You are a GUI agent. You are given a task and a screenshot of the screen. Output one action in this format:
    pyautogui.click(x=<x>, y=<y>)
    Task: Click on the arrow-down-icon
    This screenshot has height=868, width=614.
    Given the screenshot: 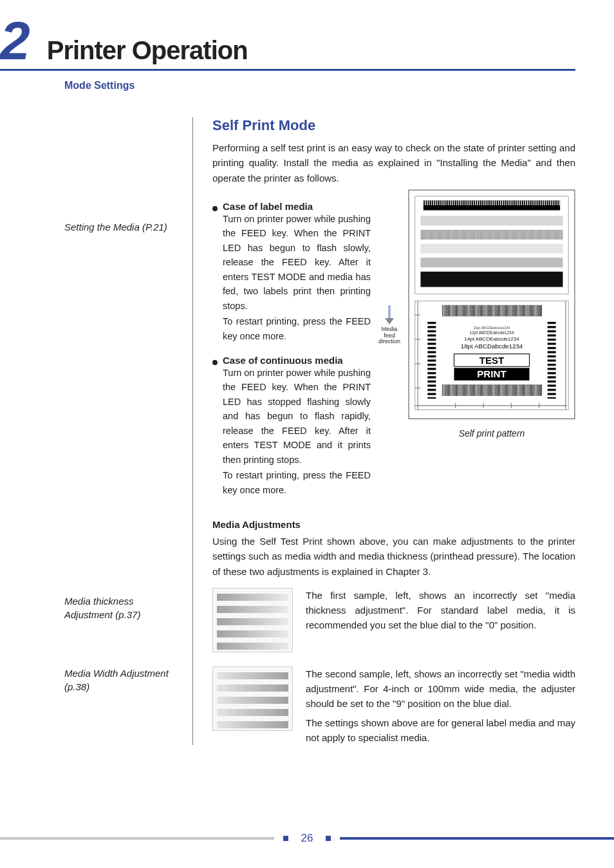 What is the action you would take?
    pyautogui.click(x=389, y=315)
    